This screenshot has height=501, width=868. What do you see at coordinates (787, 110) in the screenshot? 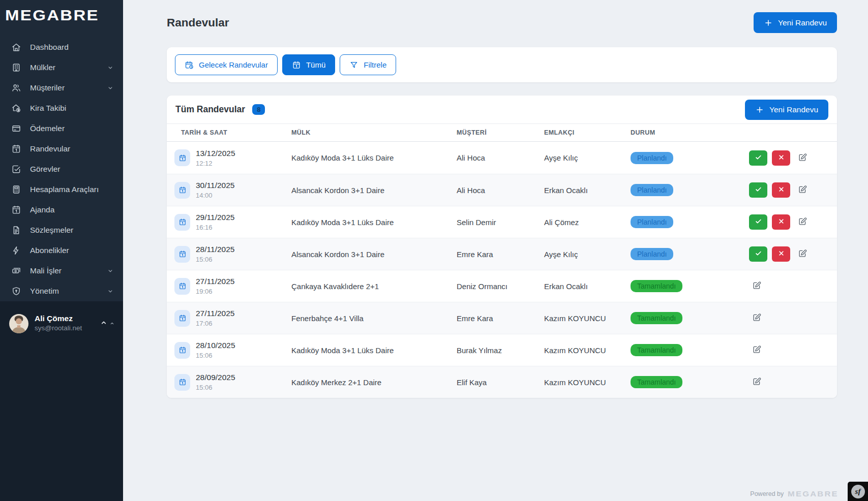
I see `new-appointment-button-secondary: Yeni Randevu` at bounding box center [787, 110].